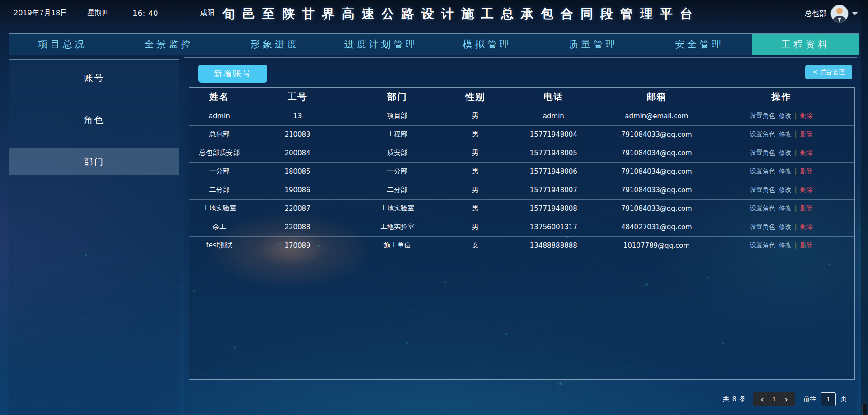 Image resolution: width=868 pixels, height=415 pixels. Describe the element at coordinates (855, 14) in the screenshot. I see `chevron-down-icon` at that location.